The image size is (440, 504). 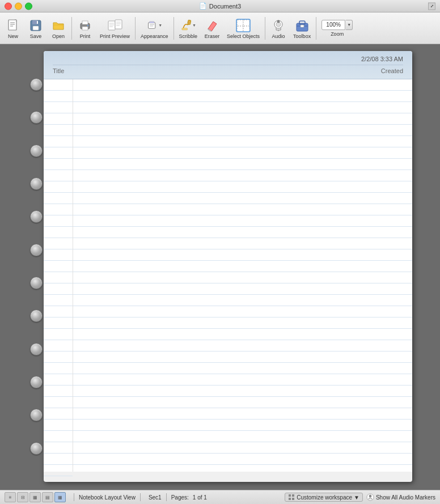 What do you see at coordinates (212, 28) in the screenshot?
I see `eraser-button: Eraser` at bounding box center [212, 28].